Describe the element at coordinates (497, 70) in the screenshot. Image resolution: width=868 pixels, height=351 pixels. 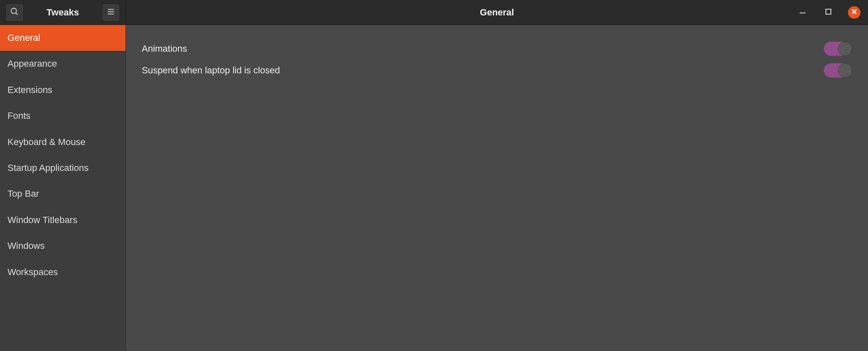
I see `setting-suspend-lid-row: Suspend when laptop lid is closed` at that location.